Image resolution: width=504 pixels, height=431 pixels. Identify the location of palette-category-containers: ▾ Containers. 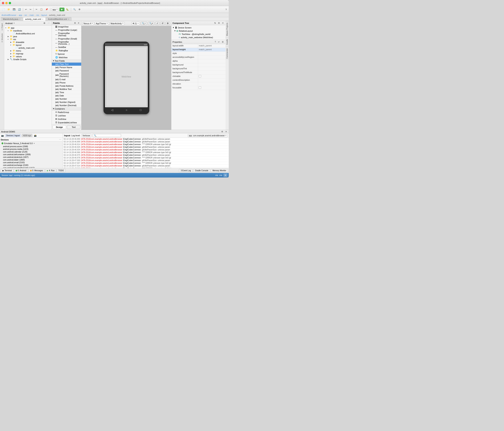
(67, 109).